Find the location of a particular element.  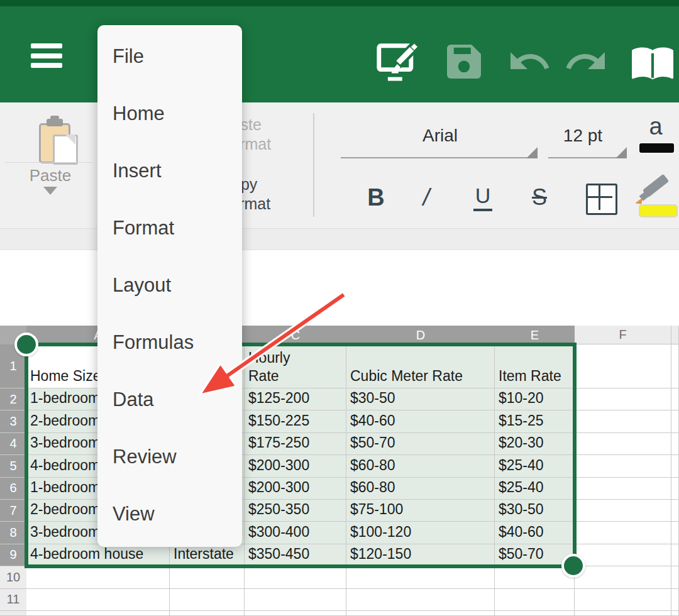

redo-icon is located at coordinates (586, 62).